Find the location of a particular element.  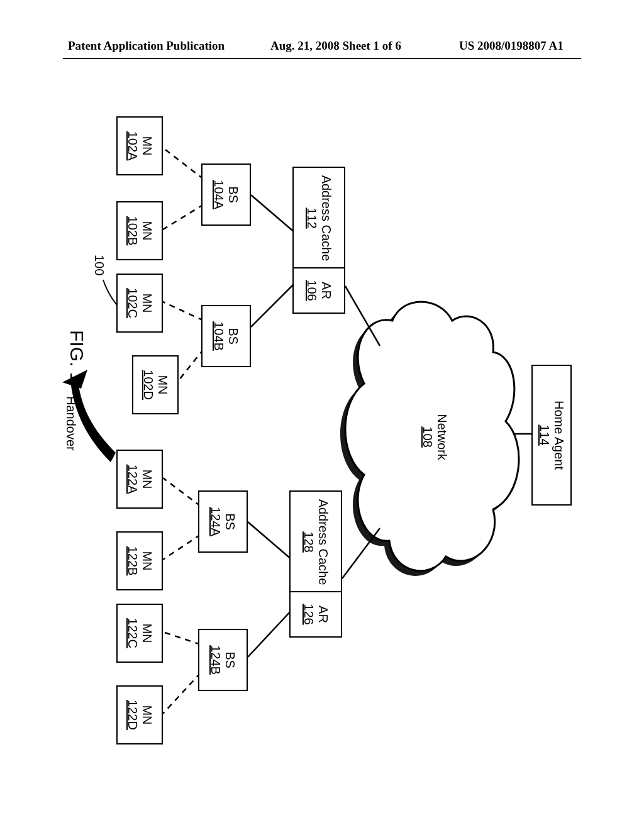

box-mn-102c: MN 102C is located at coordinates (140, 303).